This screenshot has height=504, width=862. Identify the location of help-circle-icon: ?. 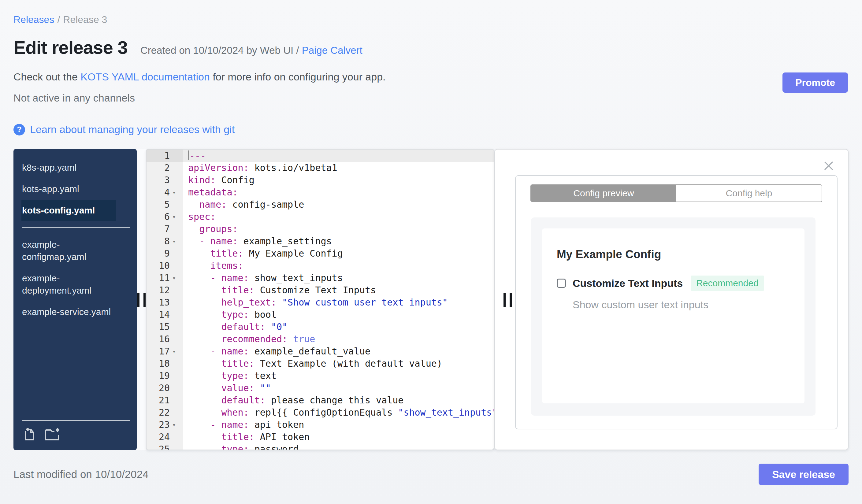
(19, 130).